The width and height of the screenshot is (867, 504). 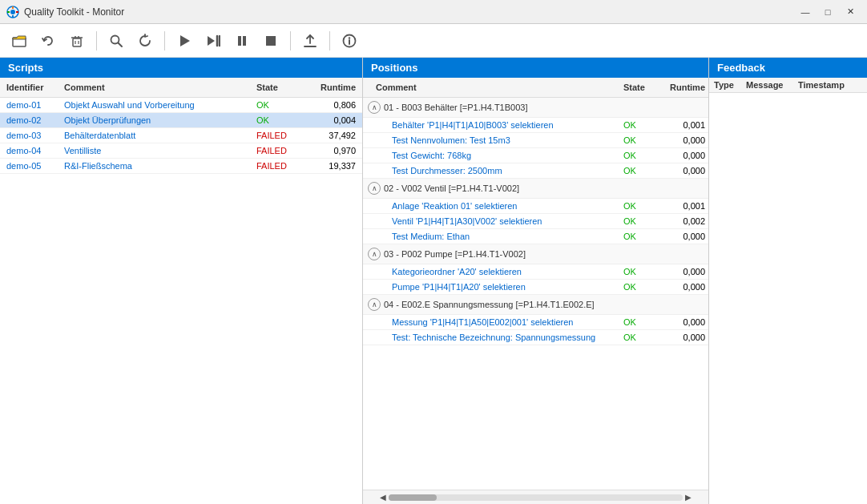 I want to click on scripts-col-runtime-header: Runtime, so click(x=334, y=87).